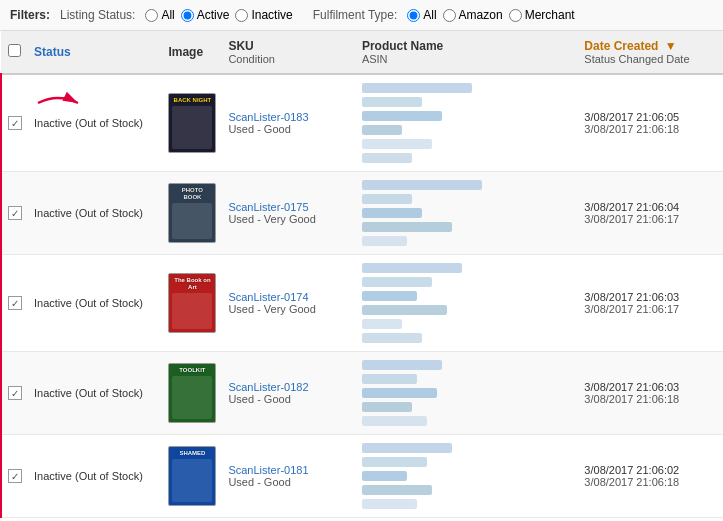 Image resolution: width=723 pixels, height=521 pixels. I want to click on date-created: 3/08/2017 21:06:04, so click(650, 207).